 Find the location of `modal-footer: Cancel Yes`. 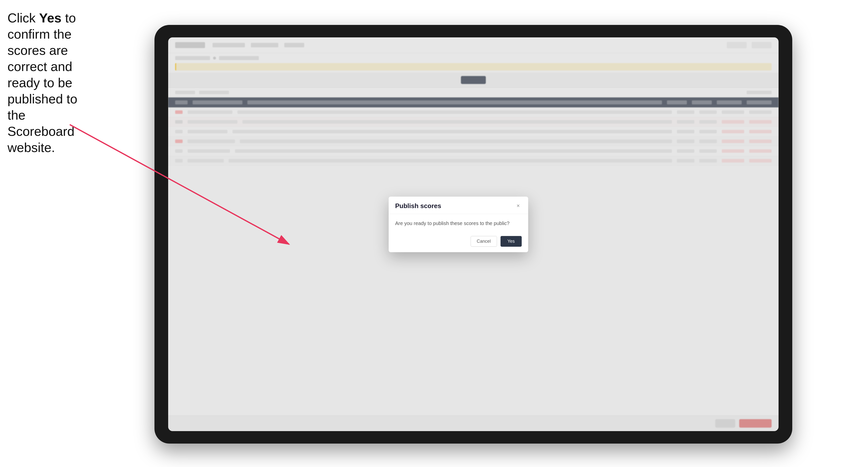

modal-footer: Cancel Yes is located at coordinates (458, 242).